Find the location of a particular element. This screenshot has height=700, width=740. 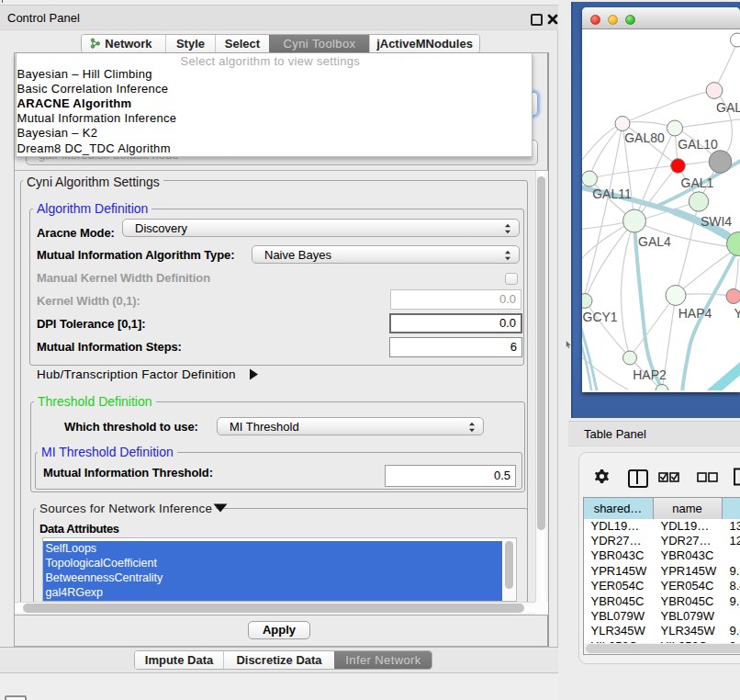

svg-text: GAL11 is located at coordinates (611, 194).